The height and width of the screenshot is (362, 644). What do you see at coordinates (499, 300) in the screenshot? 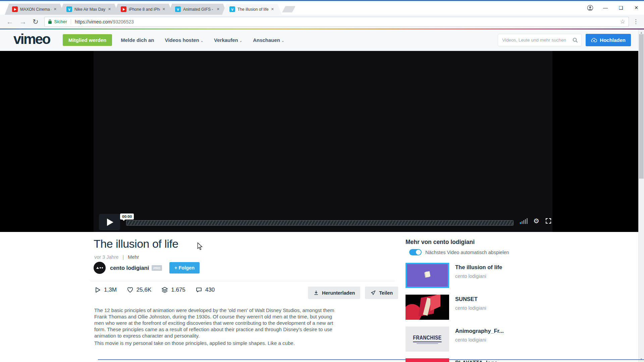
I see `related-sidebar: Mehr von cento lodigiani Nächstes Video …` at bounding box center [499, 300].